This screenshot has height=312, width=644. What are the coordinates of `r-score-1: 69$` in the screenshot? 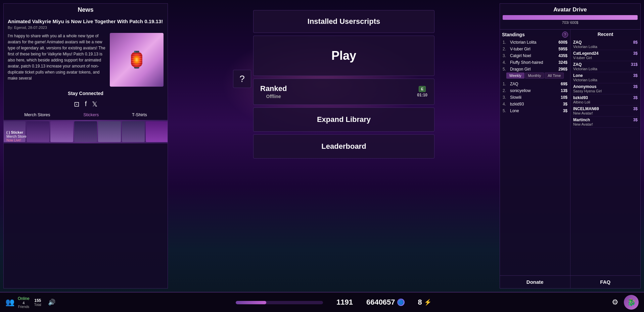 It's located at (564, 84).